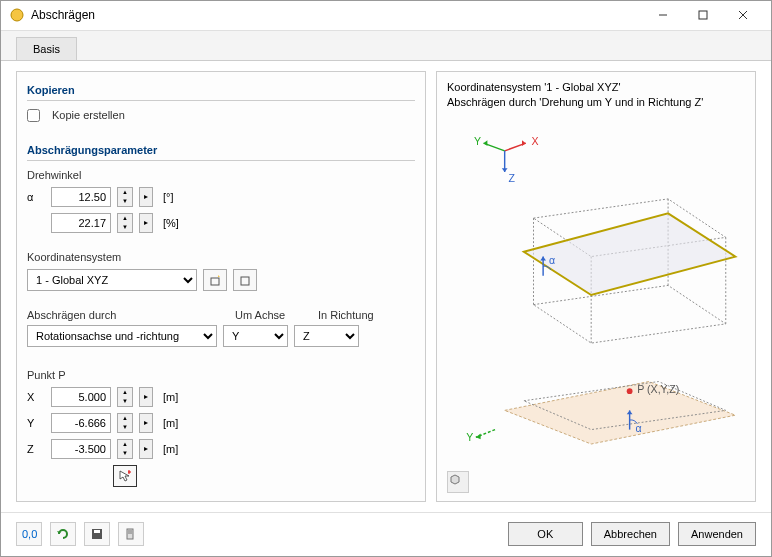 The width and height of the screenshot is (772, 557). Describe the element at coordinates (29, 534) in the screenshot. I see `units-button: 0,00` at that location.